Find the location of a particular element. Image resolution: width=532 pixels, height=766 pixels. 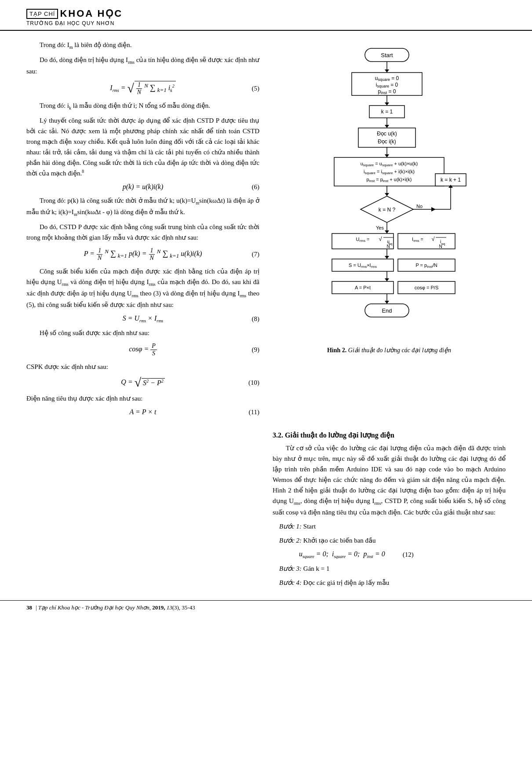

formula-12: usquare = 0; isquare = 0; pinst = 0 (12) is located at coordinates (389, 554).